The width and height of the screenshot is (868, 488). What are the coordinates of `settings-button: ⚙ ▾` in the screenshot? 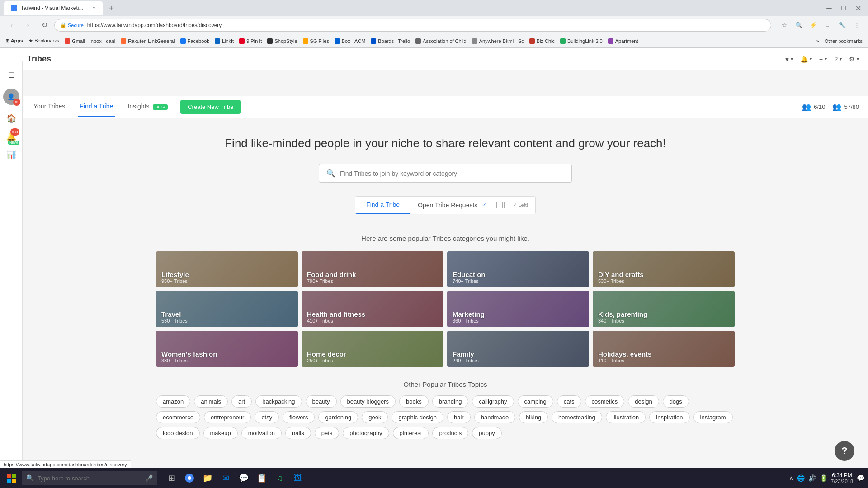 It's located at (854, 59).